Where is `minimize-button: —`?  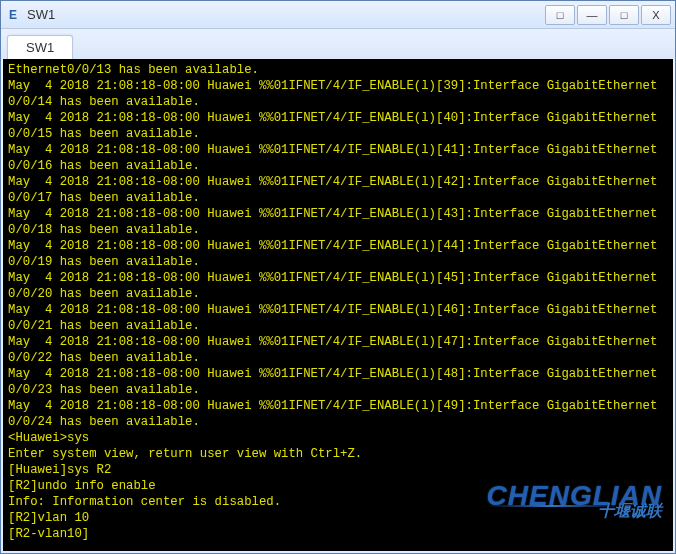 minimize-button: — is located at coordinates (592, 15).